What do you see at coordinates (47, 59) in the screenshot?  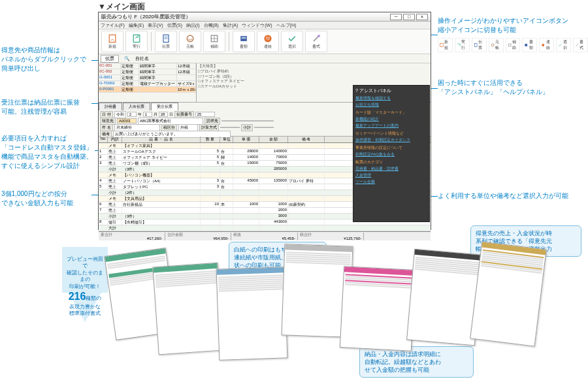 I see `annotation-customer: 得意先や商品情報は パネルからダブルクリックで 簡単呼び出し` at bounding box center [47, 59].